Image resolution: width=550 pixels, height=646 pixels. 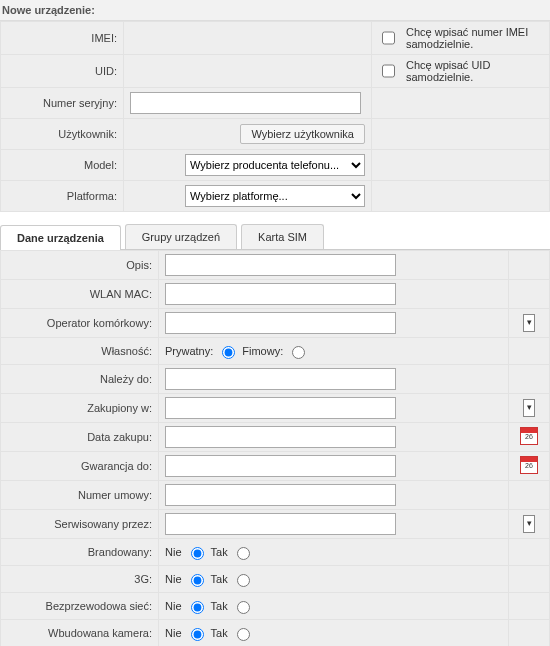 I want to click on user-label: Użytkownik:, so click(x=62, y=134).